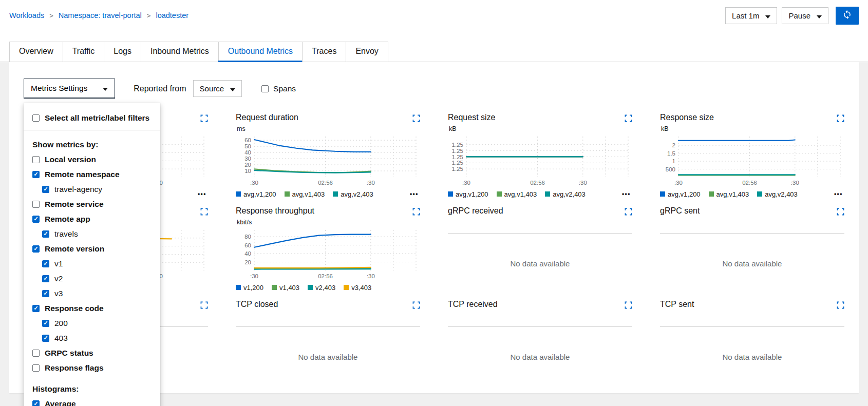 The width and height of the screenshot is (868, 406). What do you see at coordinates (92, 278) in the screenshot?
I see `filter-option-v2: v2` at bounding box center [92, 278].